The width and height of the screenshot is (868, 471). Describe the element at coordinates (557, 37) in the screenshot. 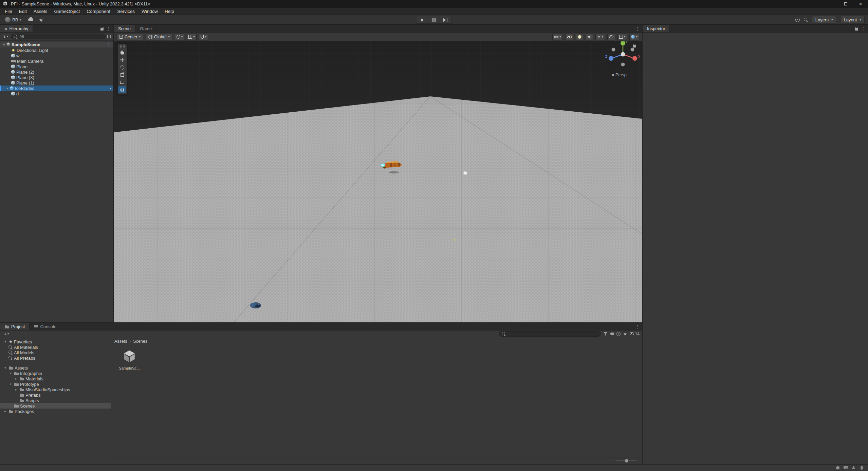

I see `scene-camera-settings-button: ▾` at that location.